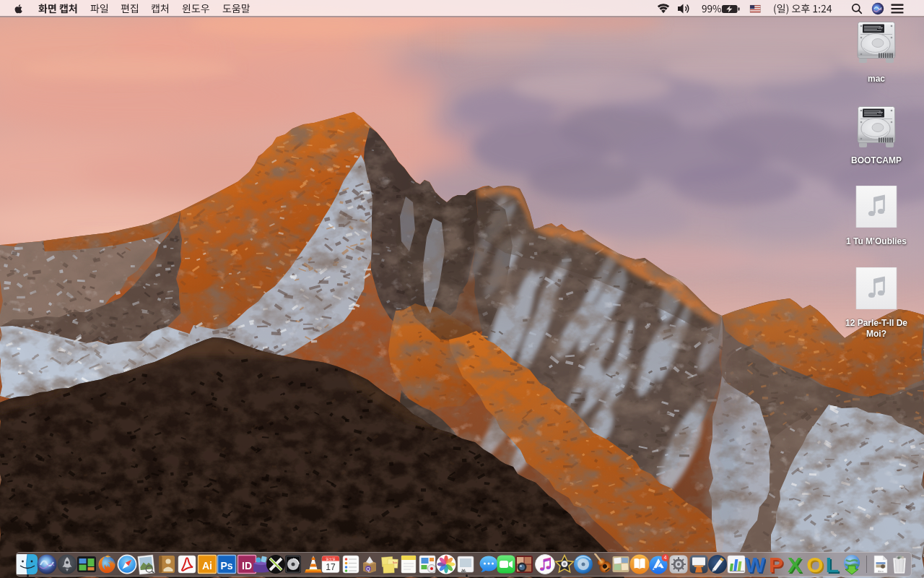  What do you see at coordinates (227, 566) in the screenshot?
I see `svg-text: Ps` at bounding box center [227, 566].